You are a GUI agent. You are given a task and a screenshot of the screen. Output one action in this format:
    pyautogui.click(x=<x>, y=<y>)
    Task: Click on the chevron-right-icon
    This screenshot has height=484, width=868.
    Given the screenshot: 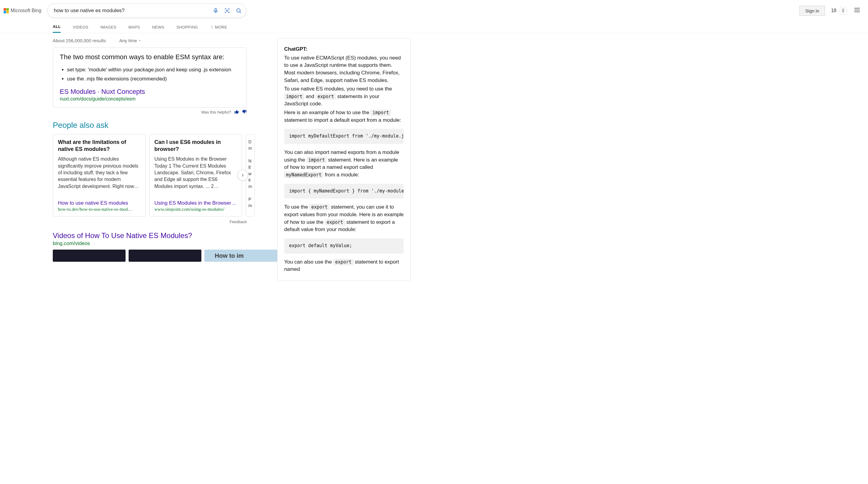 What is the action you would take?
    pyautogui.click(x=243, y=175)
    